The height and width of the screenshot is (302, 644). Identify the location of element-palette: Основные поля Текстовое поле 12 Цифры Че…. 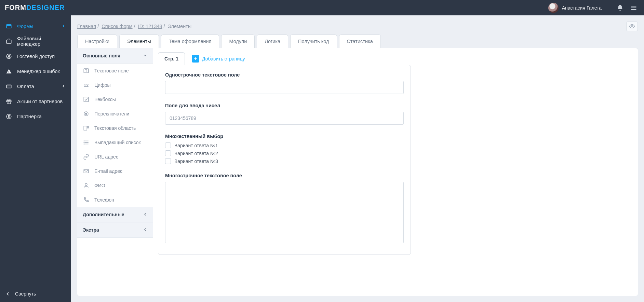
(115, 172).